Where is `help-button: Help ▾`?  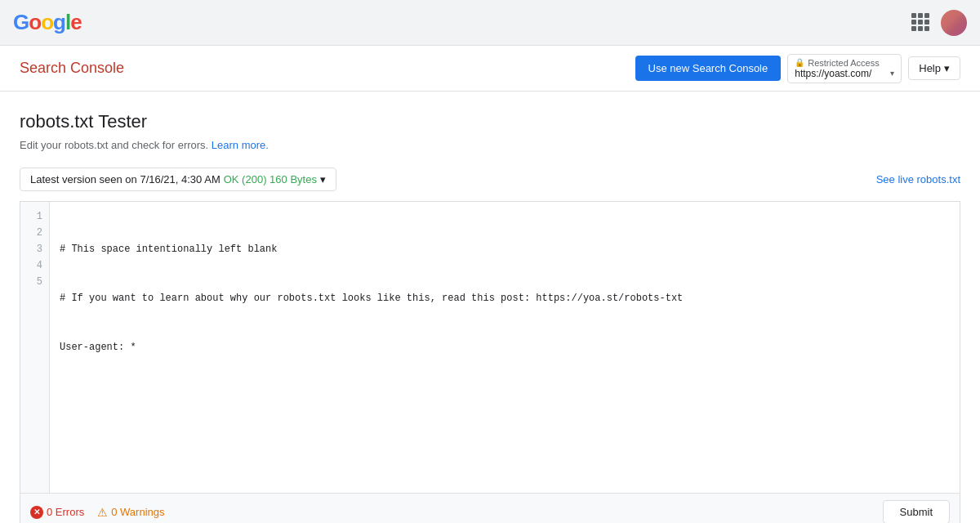 help-button: Help ▾ is located at coordinates (934, 69).